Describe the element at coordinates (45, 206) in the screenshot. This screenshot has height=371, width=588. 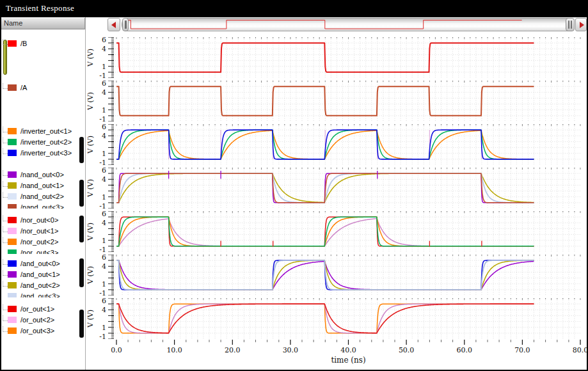
I see `signal-row: /nand_out<3>` at that location.